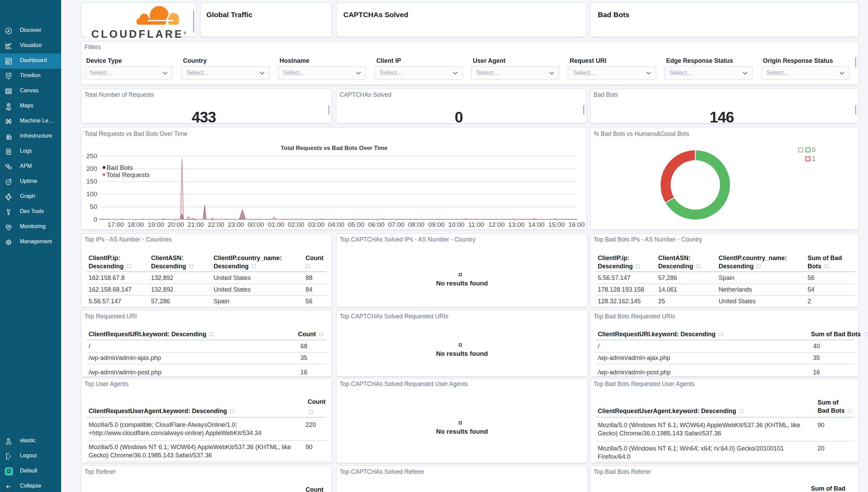 This screenshot has height=492, width=868. I want to click on svg-text:Total Requests vs Bad Bots Ove: Total Requests vs Bad Bots Over Time, so click(334, 148).